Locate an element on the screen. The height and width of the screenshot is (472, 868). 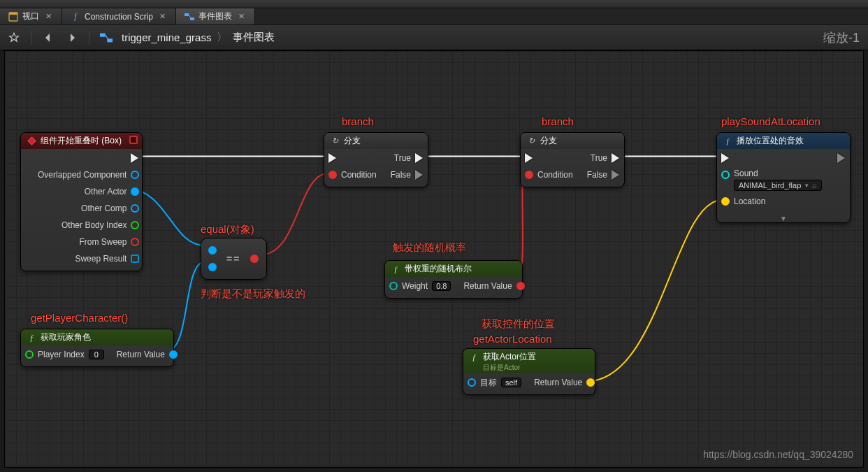
browse-icon: ⌕ is located at coordinates (815, 185).